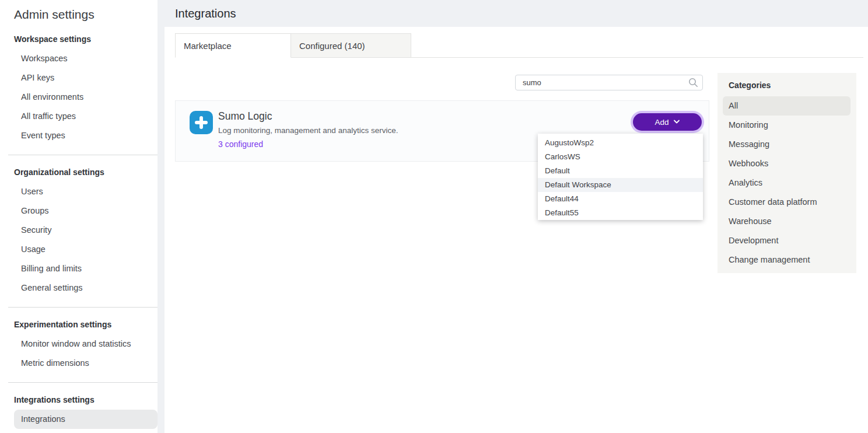 The width and height of the screenshot is (868, 433). I want to click on category-all: All, so click(786, 106).